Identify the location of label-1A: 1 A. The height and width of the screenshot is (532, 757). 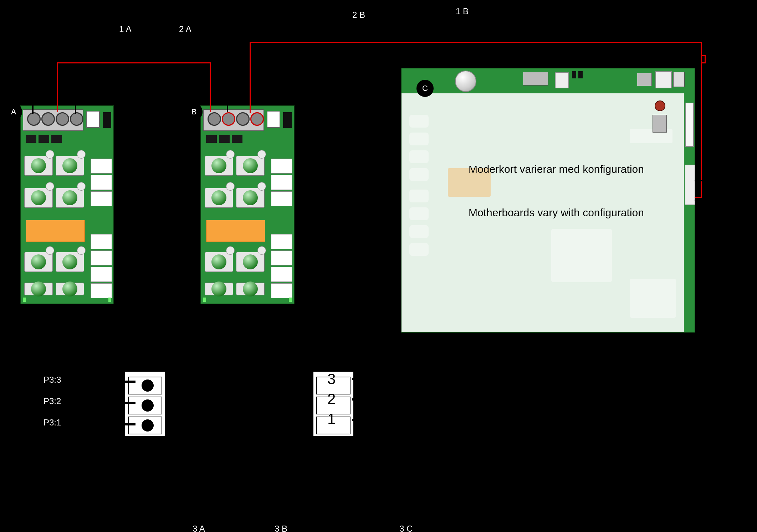
(126, 29).